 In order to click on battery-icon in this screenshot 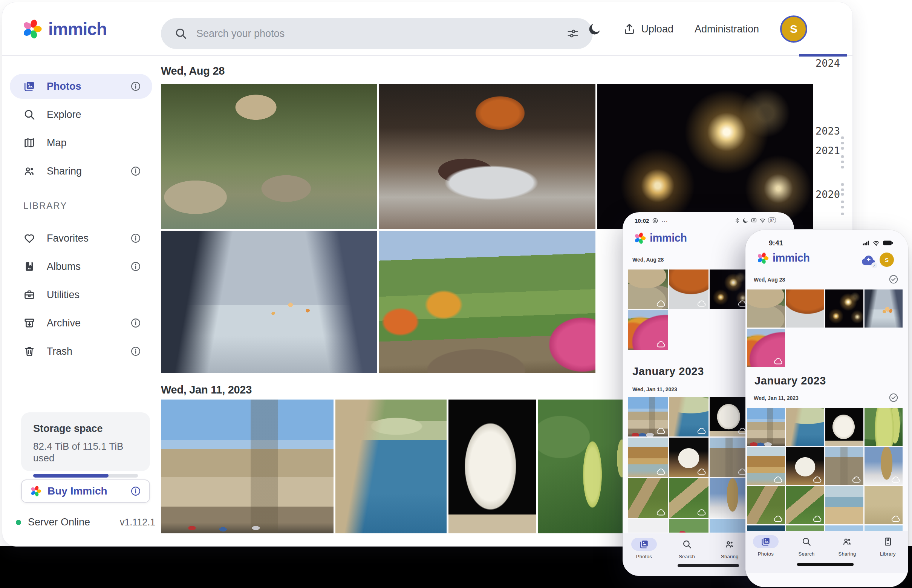, I will do `click(888, 243)`.